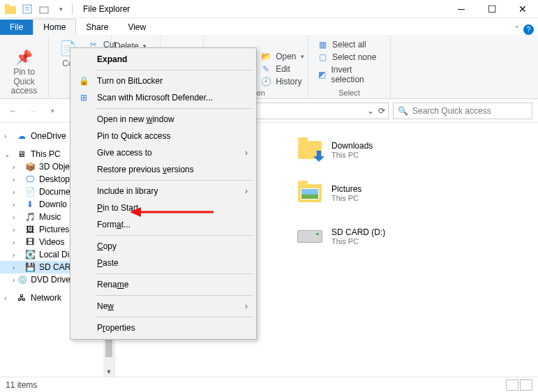  I want to click on forward-button: →, so click(33, 111).